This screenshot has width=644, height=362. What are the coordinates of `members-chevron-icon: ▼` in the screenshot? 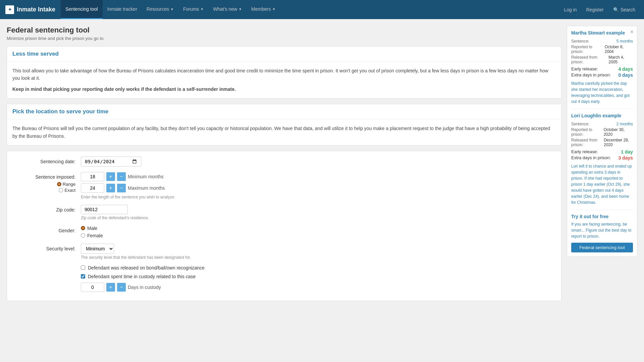 It's located at (274, 9).